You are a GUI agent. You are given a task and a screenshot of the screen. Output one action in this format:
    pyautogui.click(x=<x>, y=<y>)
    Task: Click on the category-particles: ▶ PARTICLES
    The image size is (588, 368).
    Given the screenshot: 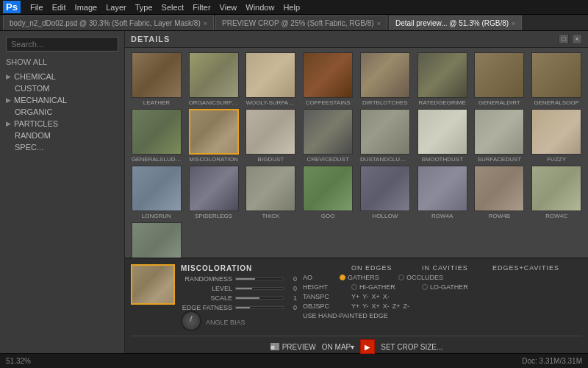 What is the action you would take?
    pyautogui.click(x=62, y=124)
    